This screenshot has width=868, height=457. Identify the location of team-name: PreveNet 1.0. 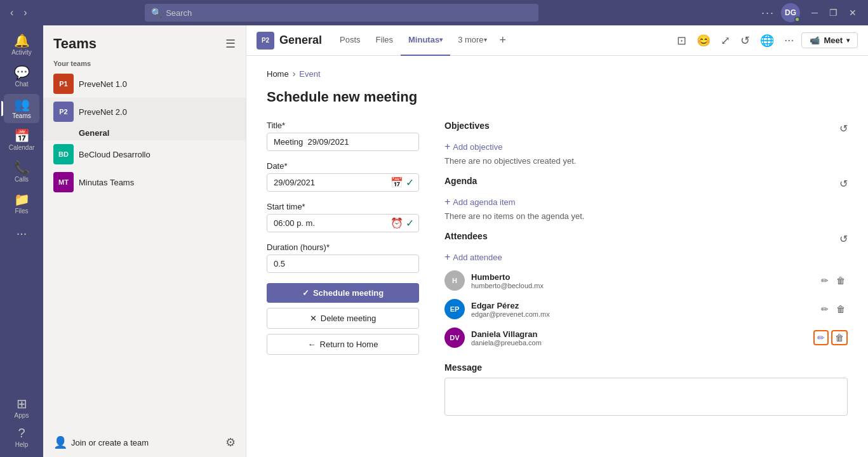
(150, 84).